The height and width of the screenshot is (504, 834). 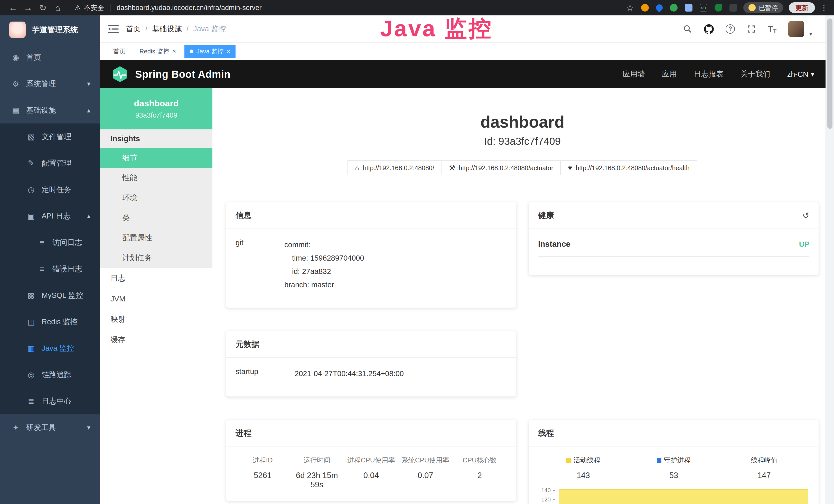 What do you see at coordinates (703, 7) in the screenshot?
I see `extension-on-icon: on` at bounding box center [703, 7].